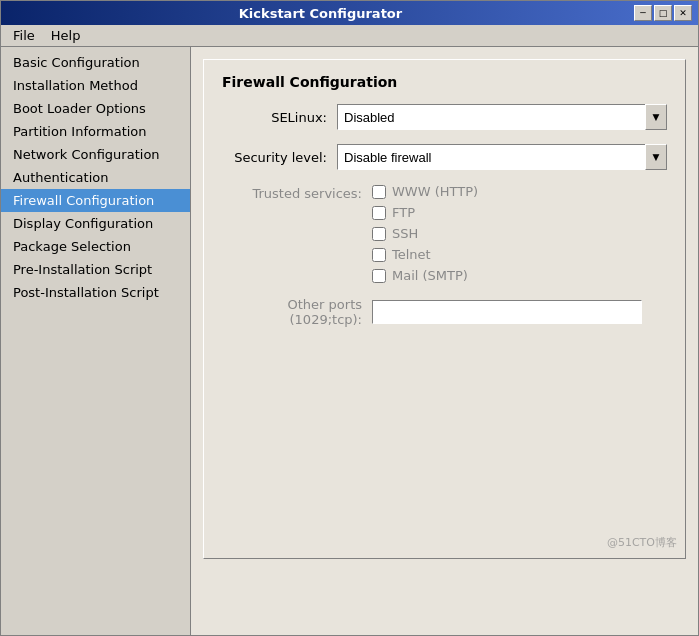  What do you see at coordinates (425, 234) in the screenshot?
I see `trusted-services-list: WWW (HTTP) FTP SSH Telnet` at bounding box center [425, 234].